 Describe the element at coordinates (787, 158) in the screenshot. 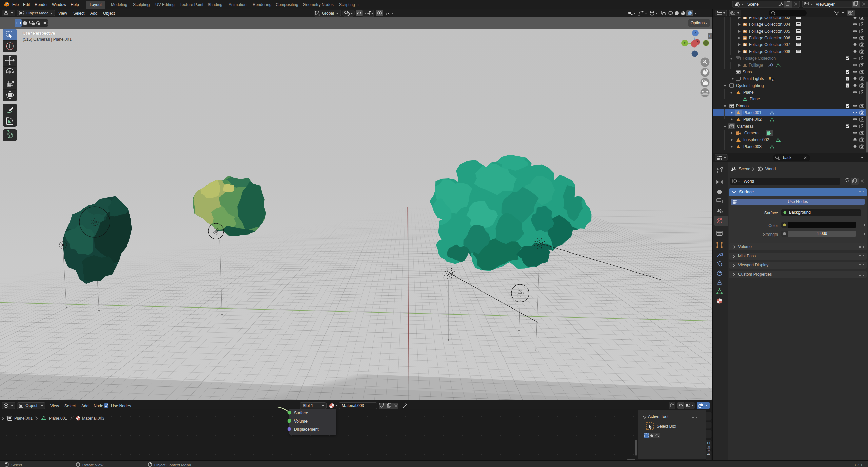

I see `svg-text: back` at that location.